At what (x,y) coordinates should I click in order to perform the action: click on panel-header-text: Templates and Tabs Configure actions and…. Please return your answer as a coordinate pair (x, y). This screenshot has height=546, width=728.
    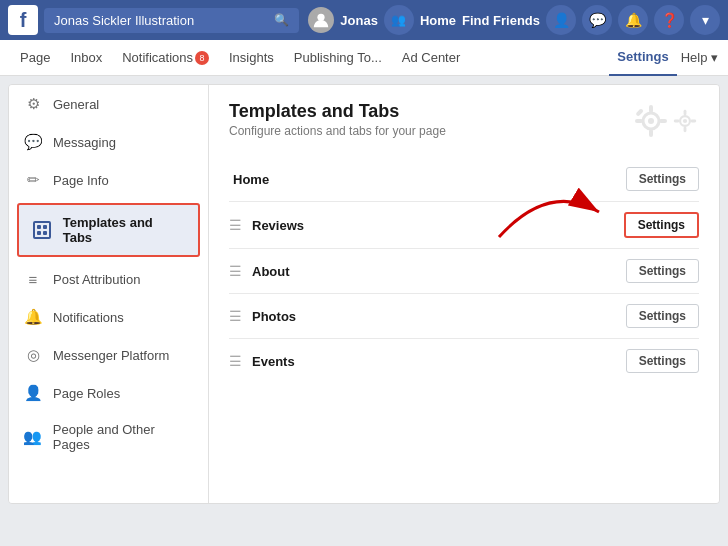
    Looking at the image, I should click on (338, 120).